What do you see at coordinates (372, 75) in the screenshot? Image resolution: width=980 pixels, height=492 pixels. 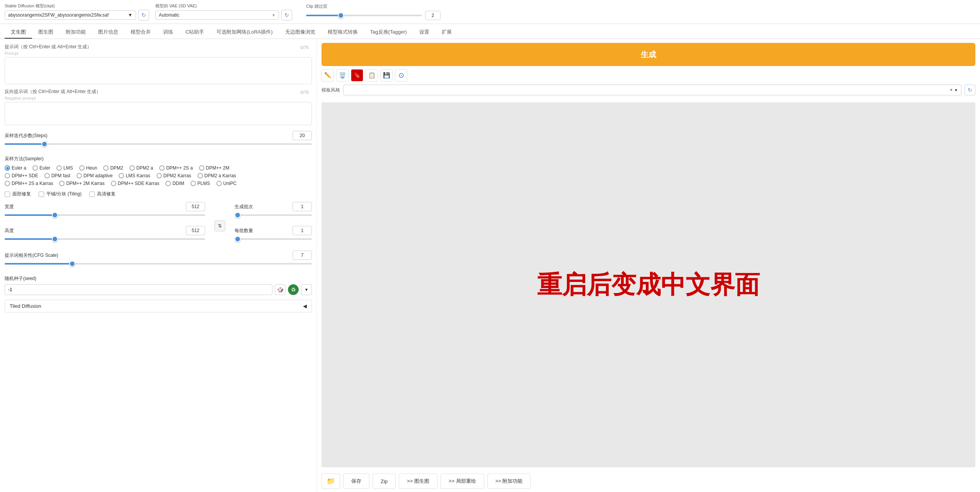 I see `clipboard-button: 📋` at bounding box center [372, 75].